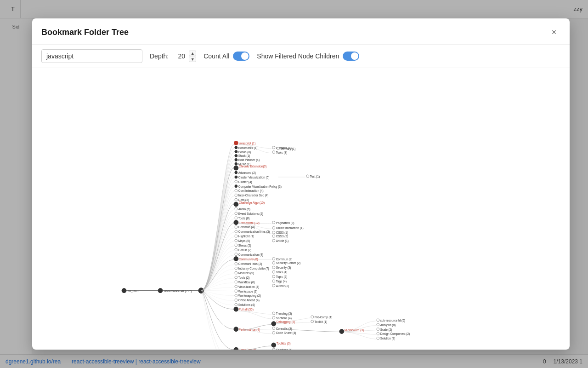  I want to click on deep-cluster, so click(342, 332).